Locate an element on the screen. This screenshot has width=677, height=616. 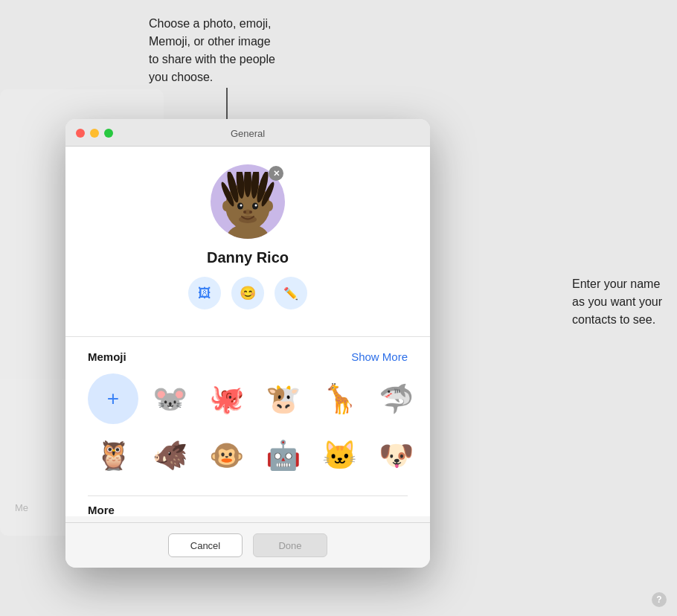
emoji-octopus: 🐙 is located at coordinates (226, 399).